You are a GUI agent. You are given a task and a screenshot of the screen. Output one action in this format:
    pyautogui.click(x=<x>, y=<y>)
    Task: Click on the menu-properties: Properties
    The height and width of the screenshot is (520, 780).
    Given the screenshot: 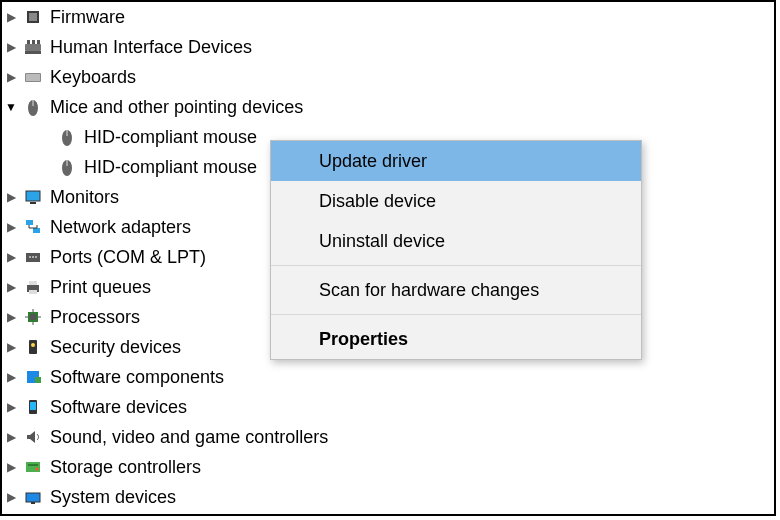 What is the action you would take?
    pyautogui.click(x=456, y=339)
    